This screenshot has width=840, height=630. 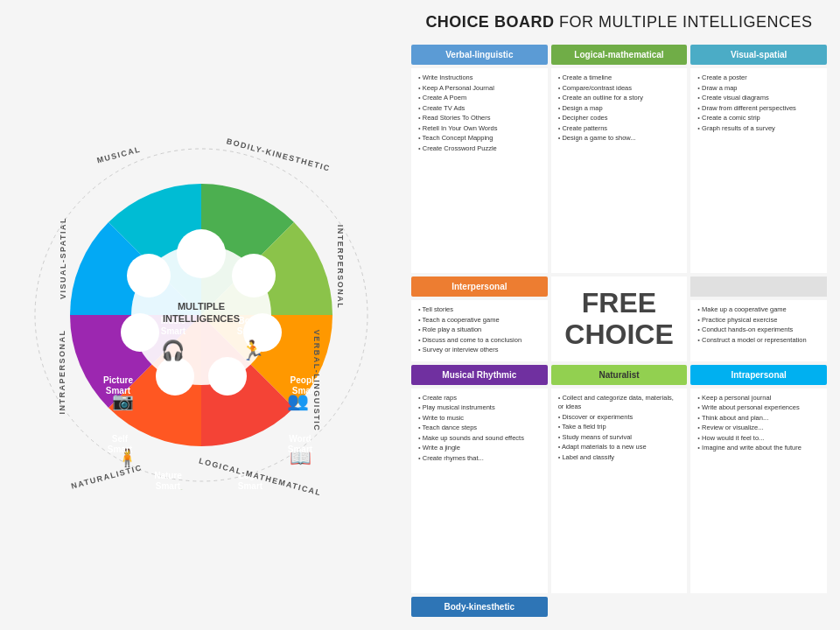 What do you see at coordinates (480, 79) in the screenshot?
I see `verbal-item-1: Write Instructions` at bounding box center [480, 79].